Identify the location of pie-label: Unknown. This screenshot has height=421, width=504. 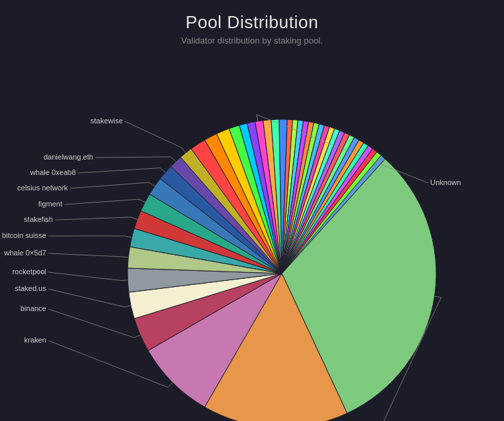
(446, 182).